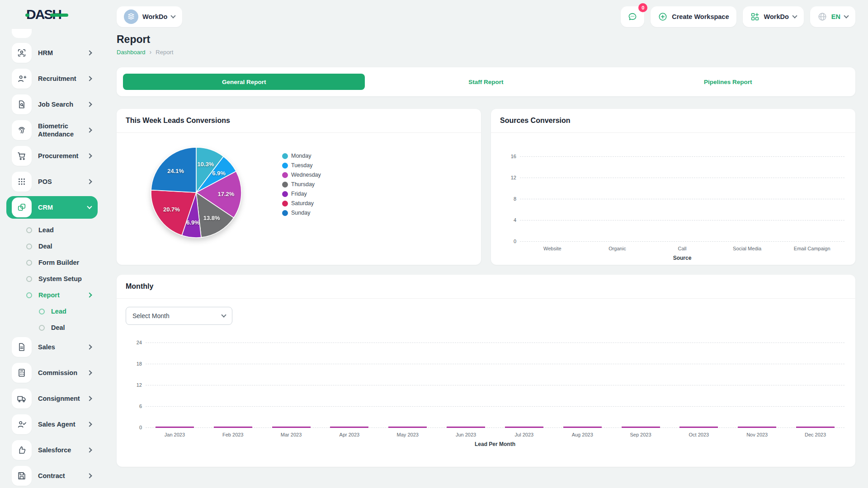 This screenshot has height=488, width=868. I want to click on sidebar-subitem-system-setup: System Setup, so click(52, 279).